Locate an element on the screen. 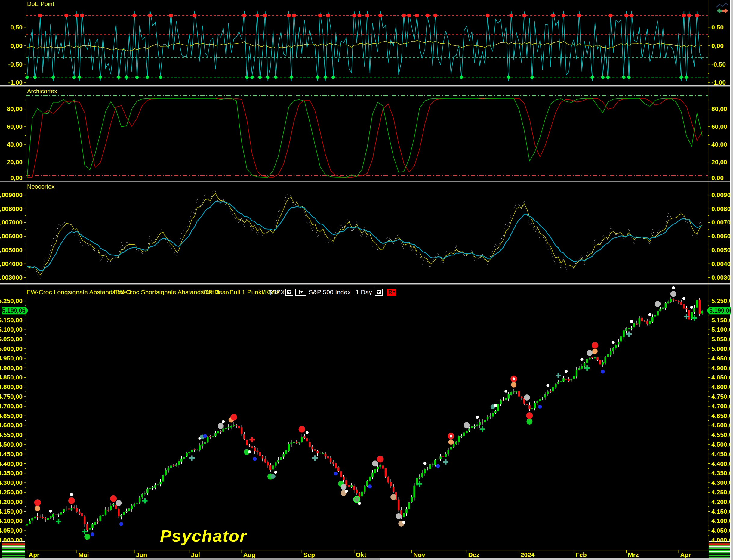 The image size is (733, 560). last-price-badge-right: 5.199,06 is located at coordinates (719, 311).